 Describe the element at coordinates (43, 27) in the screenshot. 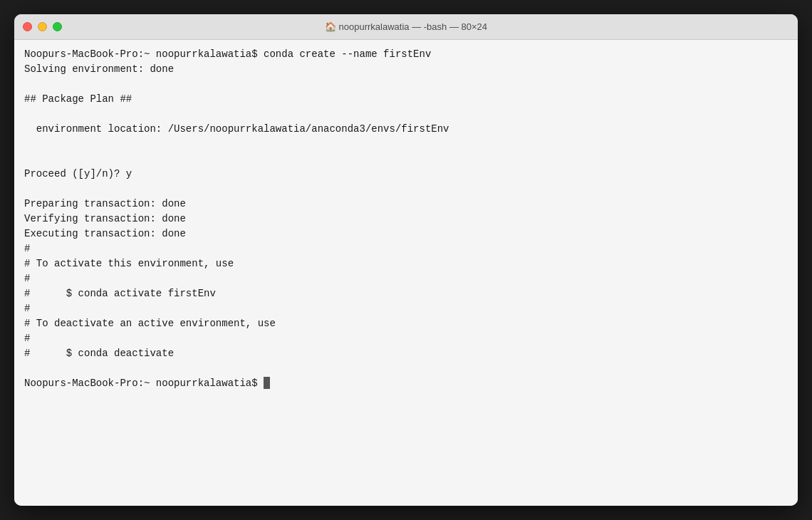

I see `traffic-lights` at that location.